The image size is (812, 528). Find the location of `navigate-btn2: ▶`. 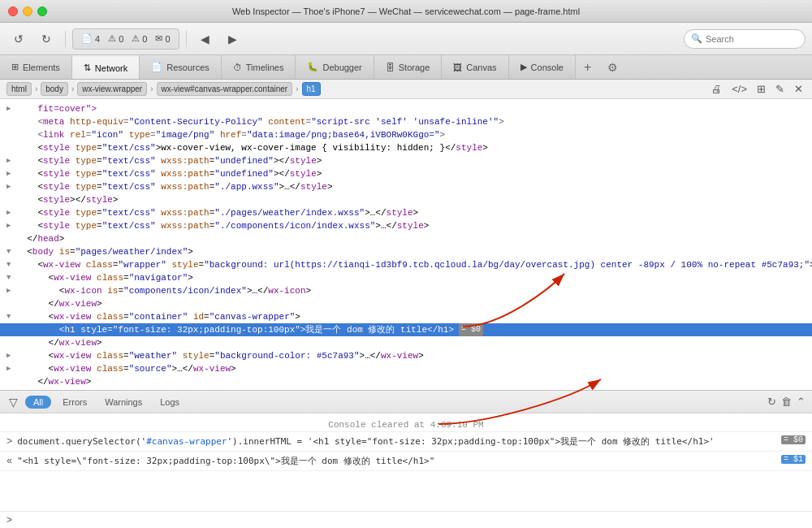

navigate-btn2: ▶ is located at coordinates (233, 39).